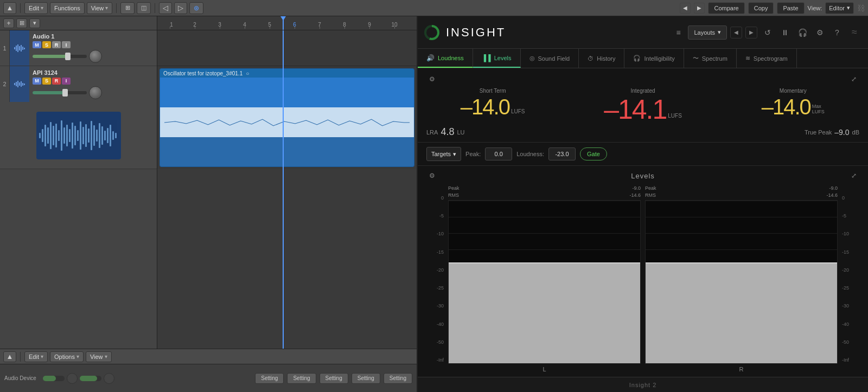  Describe the element at coordinates (37, 44) in the screenshot. I see `track-m-btn-1: M` at that location.